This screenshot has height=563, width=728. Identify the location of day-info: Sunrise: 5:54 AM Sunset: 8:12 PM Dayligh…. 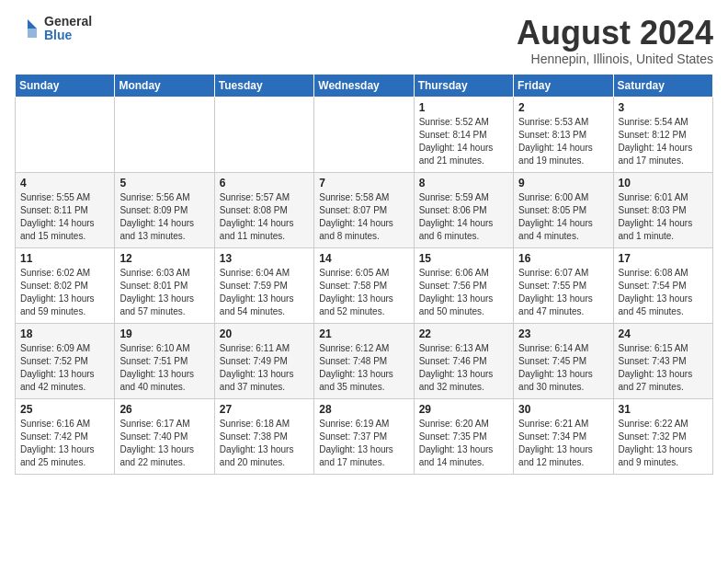
(664, 142).